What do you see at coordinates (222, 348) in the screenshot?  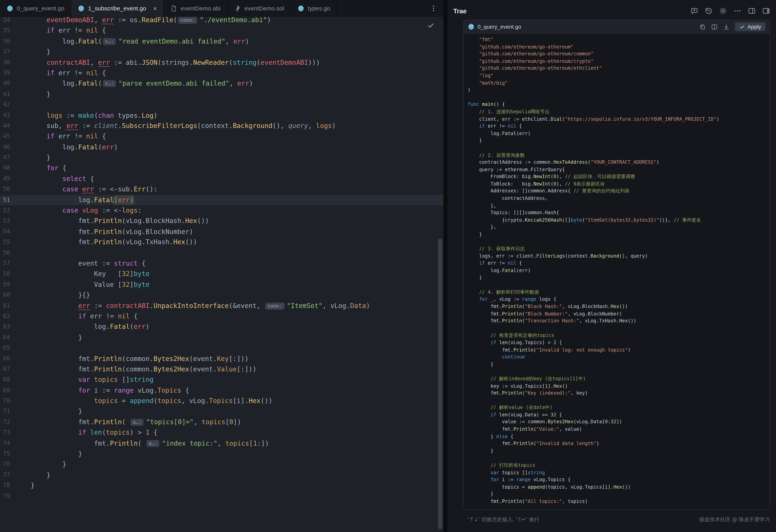 I see `code-line-65: 65` at bounding box center [222, 348].